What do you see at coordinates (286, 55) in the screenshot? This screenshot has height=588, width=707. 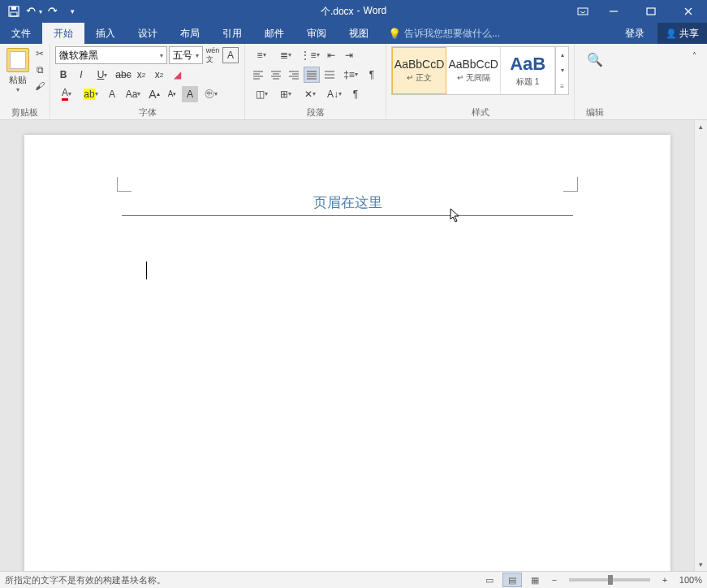 I see `numbering-button: ≣▾` at bounding box center [286, 55].